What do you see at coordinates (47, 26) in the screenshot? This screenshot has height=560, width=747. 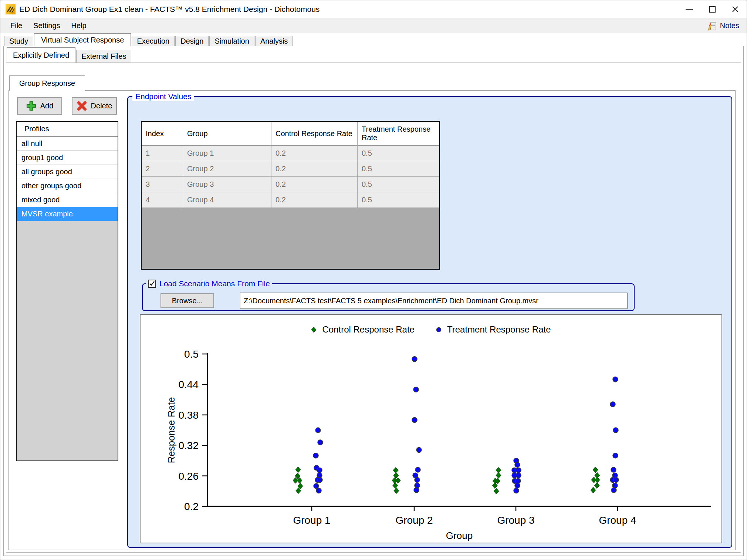 I see `menu-settings: Settings` at bounding box center [47, 26].